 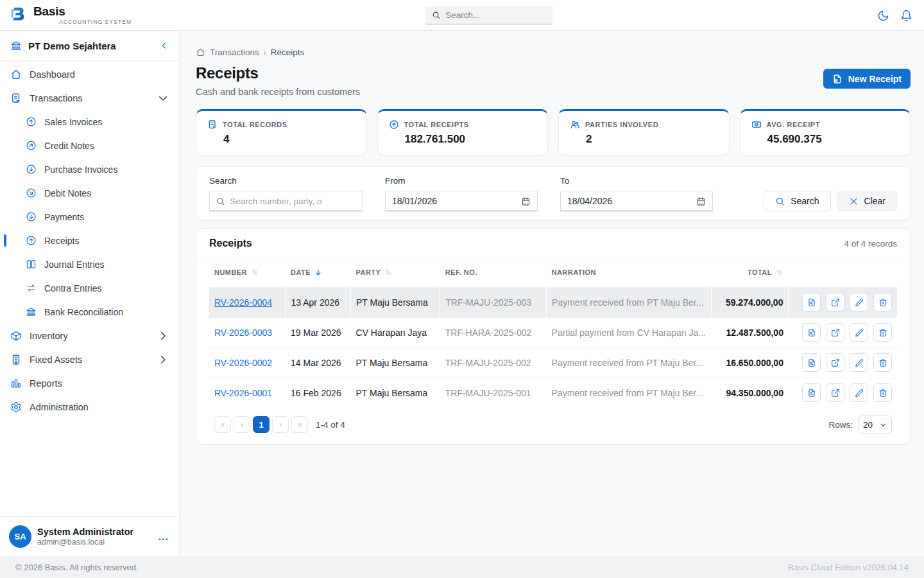 I want to click on global-search-input, so click(x=495, y=15).